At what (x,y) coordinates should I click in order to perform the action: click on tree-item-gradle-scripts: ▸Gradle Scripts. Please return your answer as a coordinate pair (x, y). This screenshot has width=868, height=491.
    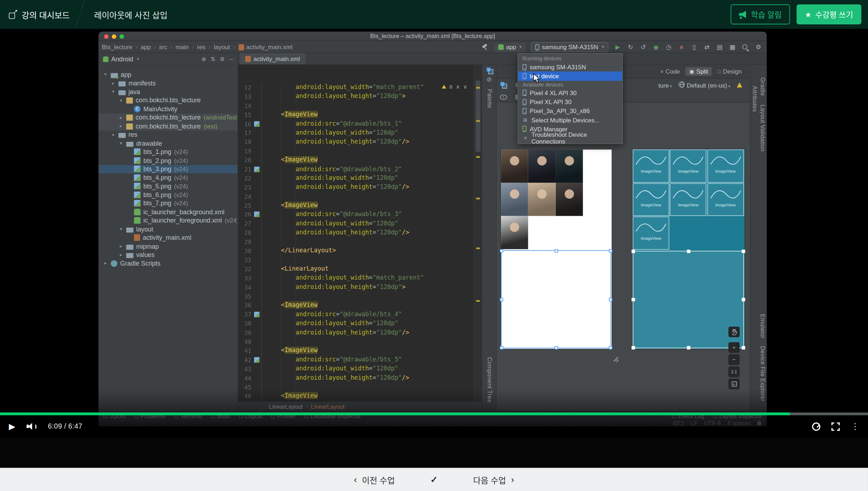
    Looking at the image, I should click on (168, 263).